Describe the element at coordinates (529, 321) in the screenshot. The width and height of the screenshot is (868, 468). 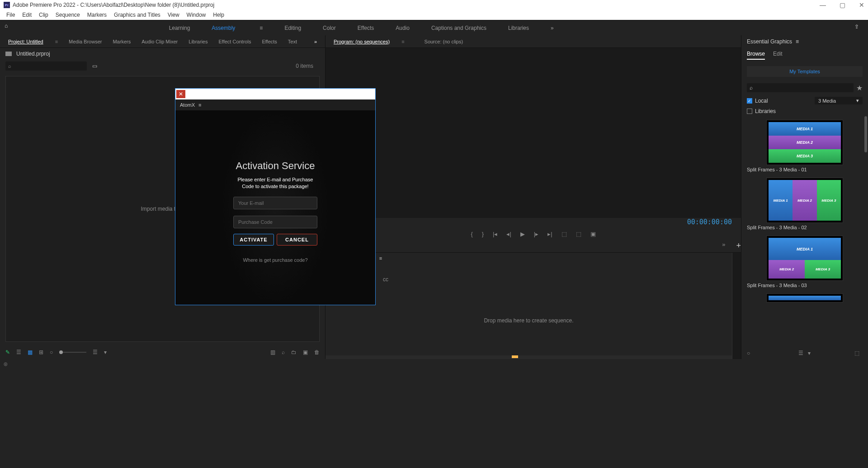
I see `timeline-drop-zone: Drop media here to create sequence.` at that location.